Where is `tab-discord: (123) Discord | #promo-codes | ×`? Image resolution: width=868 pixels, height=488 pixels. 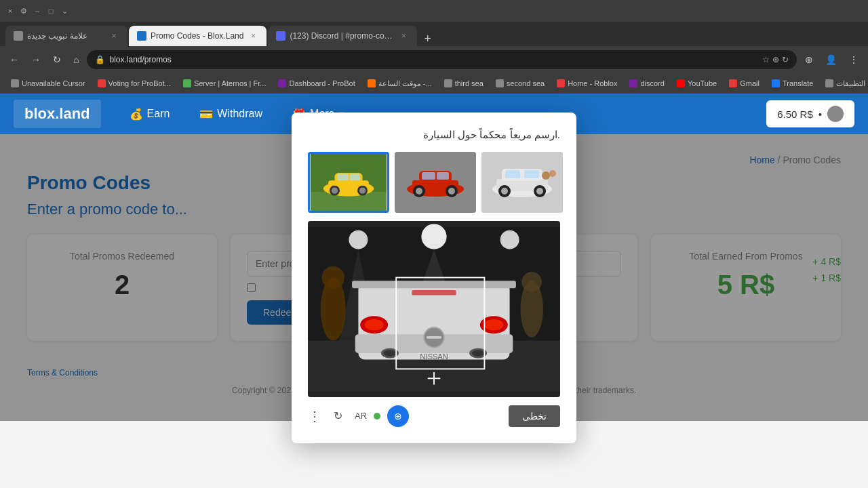
tab-discord: (123) Discord | #promo-codes | × is located at coordinates (342, 36).